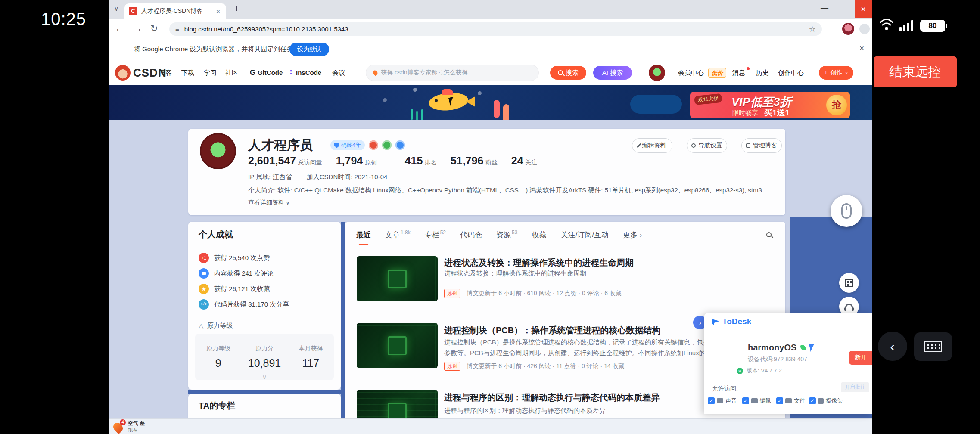 The image size is (980, 434). What do you see at coordinates (568, 73) in the screenshot?
I see `search-button: 搜索` at bounding box center [568, 73].